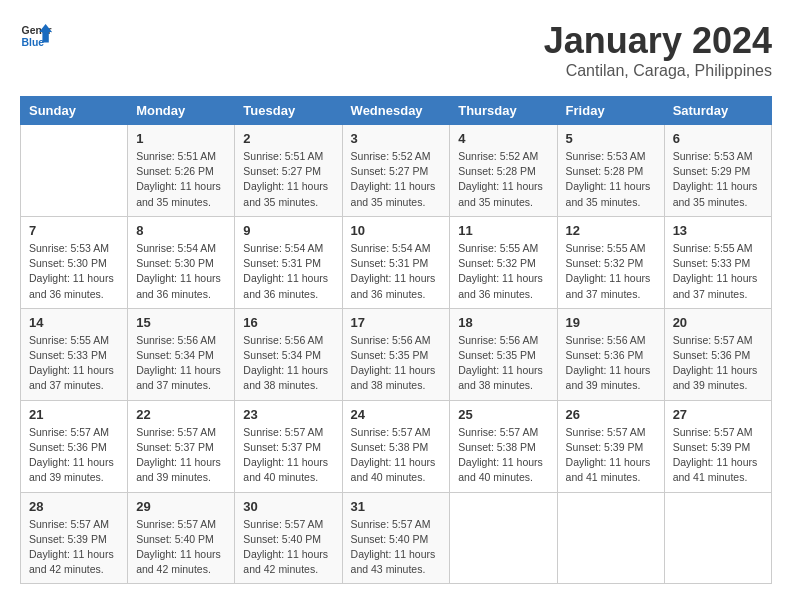 The height and width of the screenshot is (612, 792). I want to click on location-subtitle: Cantilan, Caraga, Philippines, so click(658, 71).